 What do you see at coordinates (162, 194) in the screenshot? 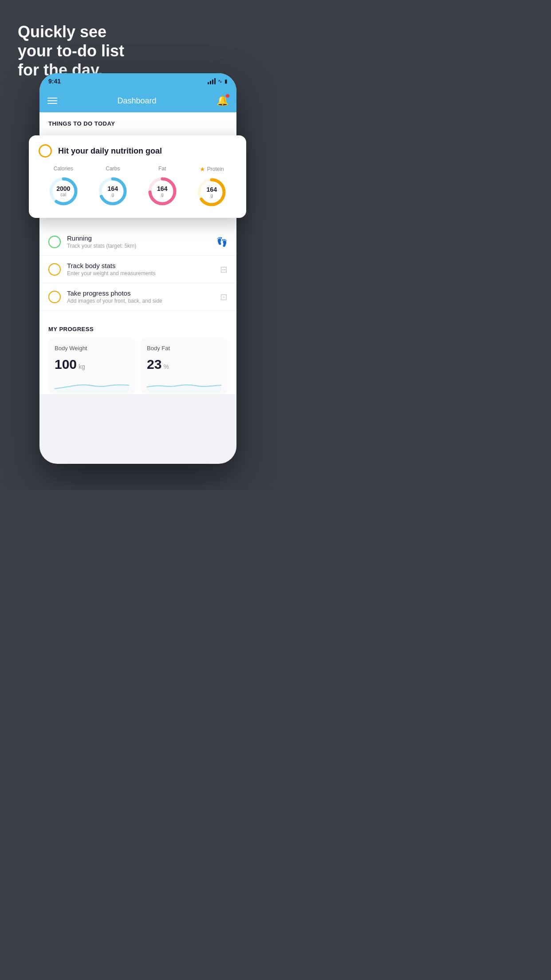
I see `fat-unit: g` at bounding box center [162, 194].